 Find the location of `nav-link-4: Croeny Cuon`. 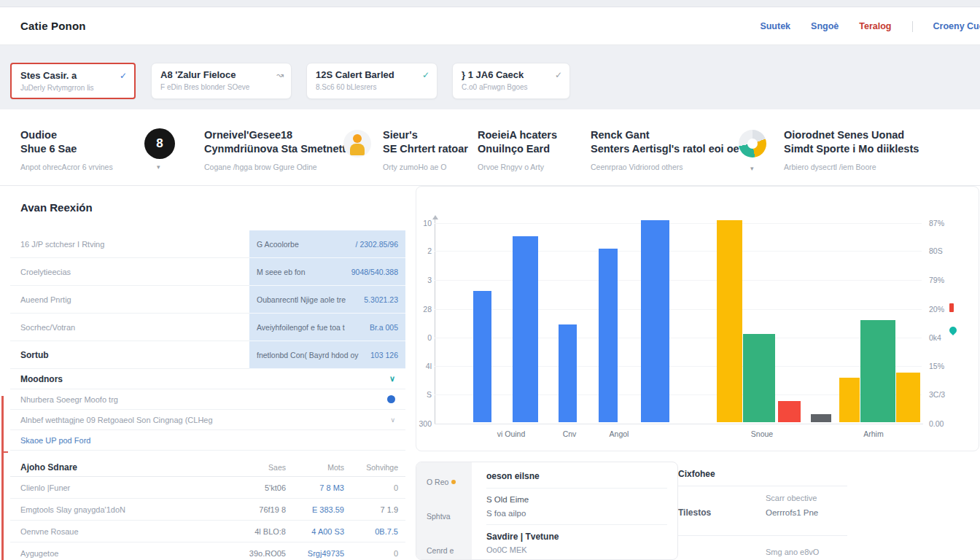

nav-link-4: Croeny Cuon is located at coordinates (957, 26).